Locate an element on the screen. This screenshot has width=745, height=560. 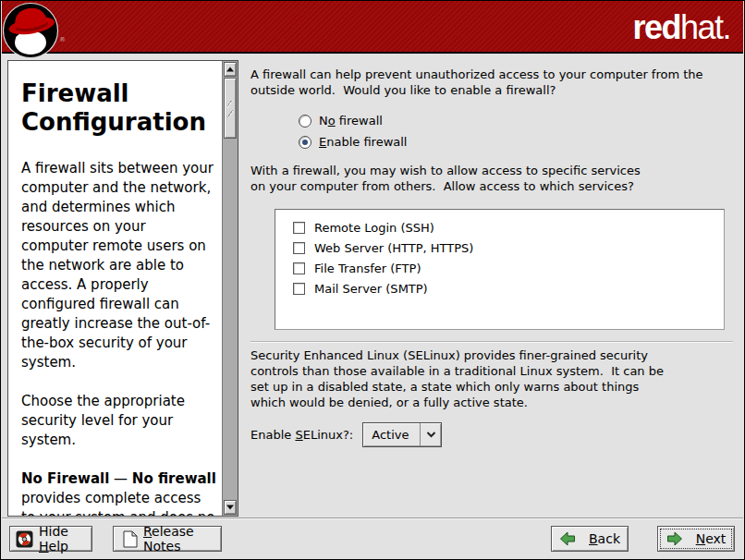
services-question: With a firewall, you may wish to allow a… is located at coordinates (492, 178).